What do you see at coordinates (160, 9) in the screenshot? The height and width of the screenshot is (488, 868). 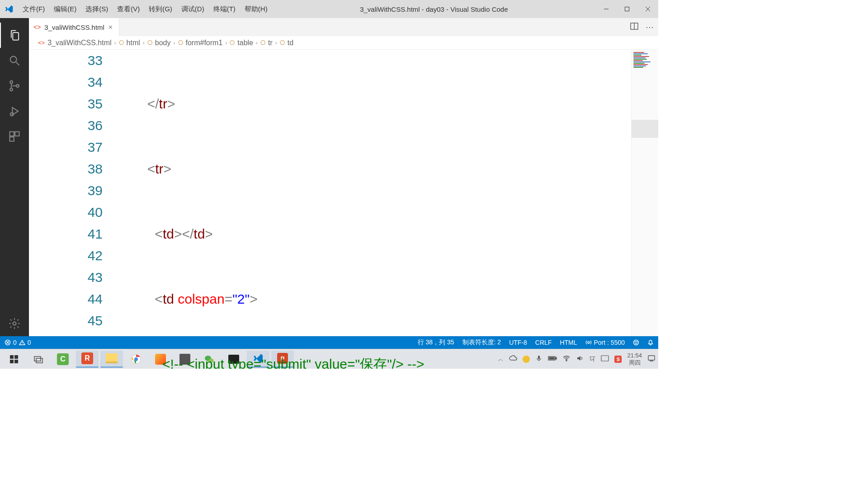 I see `menu-go: 转到(G)` at bounding box center [160, 9].